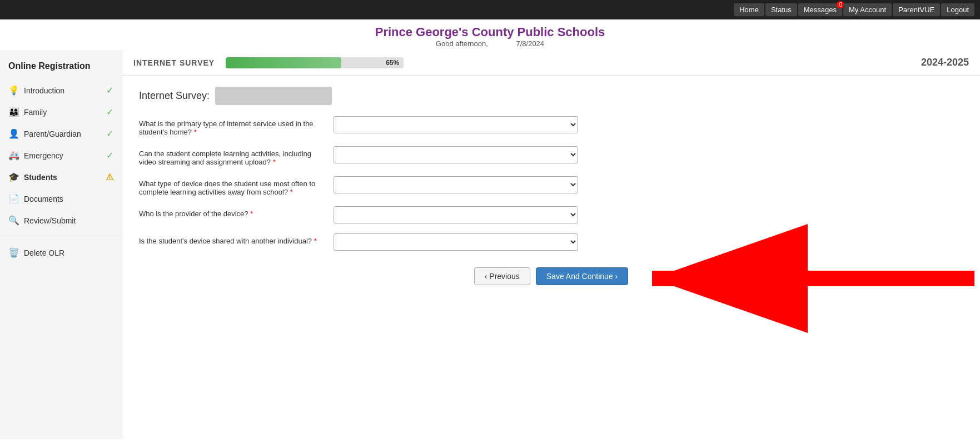  What do you see at coordinates (44, 253) in the screenshot?
I see `sidebar-delete-label: Delete OLR` at bounding box center [44, 253].